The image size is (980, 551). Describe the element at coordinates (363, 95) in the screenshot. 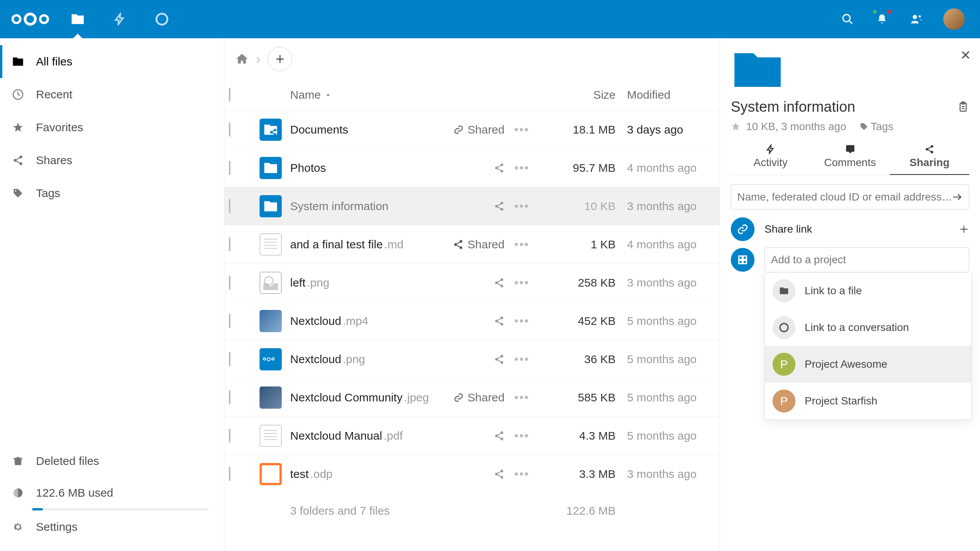

I see `header-name: Name` at that location.